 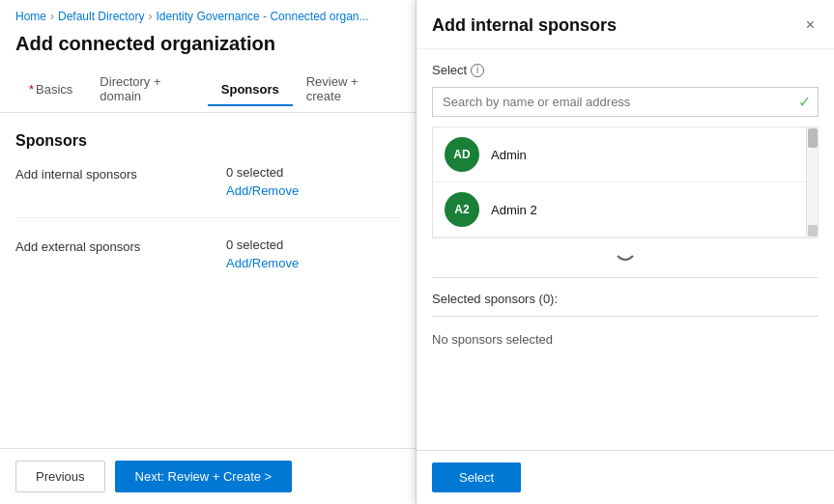 What do you see at coordinates (462, 210) in the screenshot?
I see `user-avatar-a2: A2` at bounding box center [462, 210].